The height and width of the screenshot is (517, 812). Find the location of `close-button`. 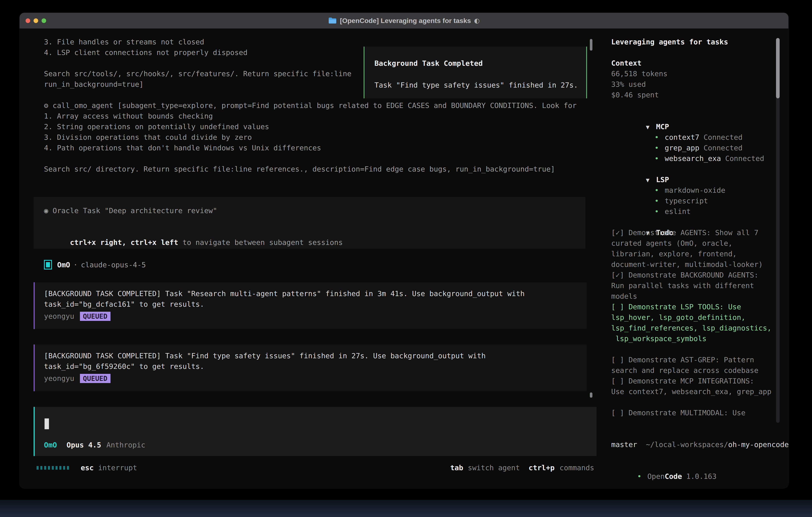

close-button is located at coordinates (28, 21).